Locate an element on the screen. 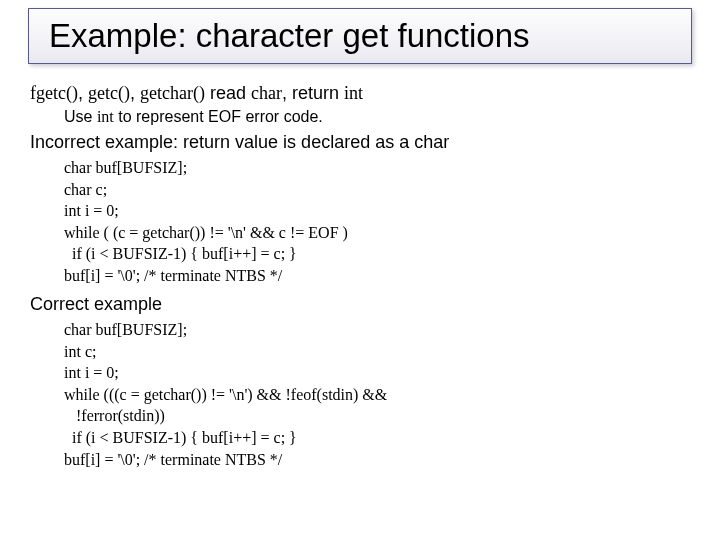  code-line: int c; is located at coordinates (377, 352).